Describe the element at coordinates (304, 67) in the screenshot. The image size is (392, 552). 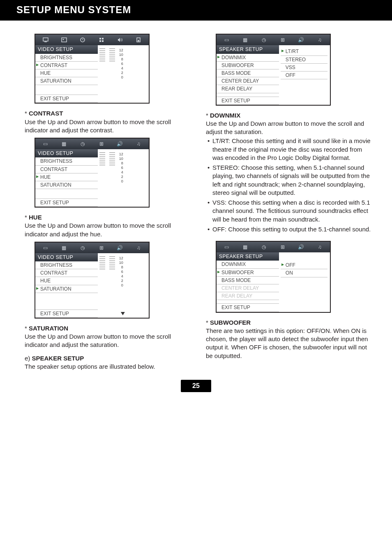
I see `option-vss: VSS` at that location.